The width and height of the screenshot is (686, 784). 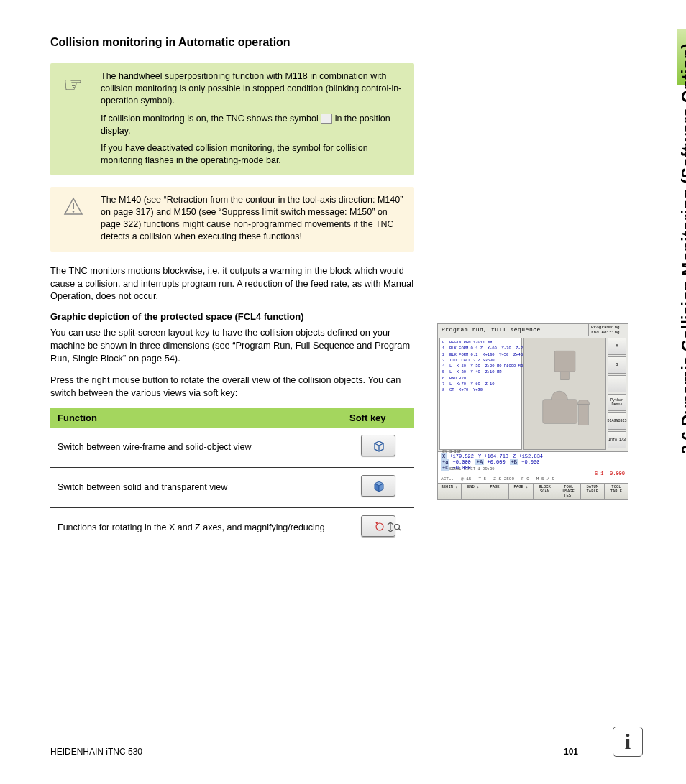 What do you see at coordinates (617, 346) in the screenshot?
I see `scr-side-btn: M` at bounding box center [617, 346].